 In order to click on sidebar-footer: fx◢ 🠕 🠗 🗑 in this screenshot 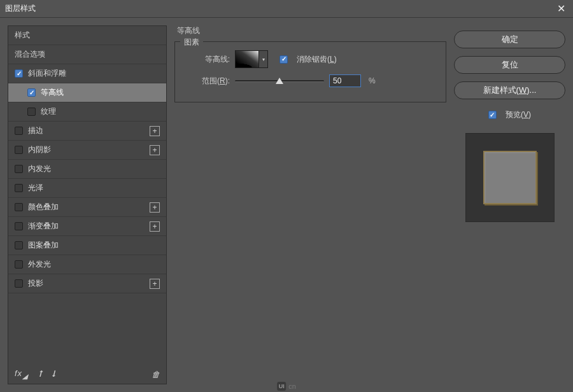, I will do `click(87, 374)`.